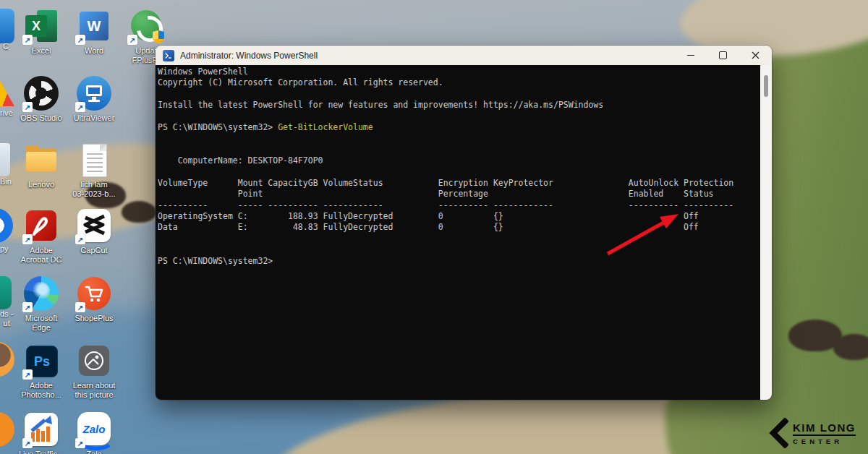  I want to click on folder-icon, so click(41, 160).